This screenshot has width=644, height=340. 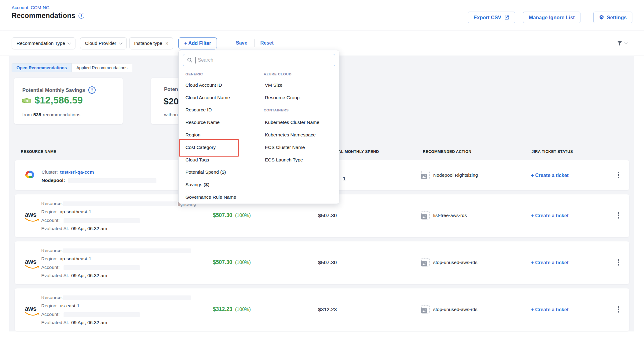 I want to click on savings-amount: $12,586.59, so click(x=59, y=100).